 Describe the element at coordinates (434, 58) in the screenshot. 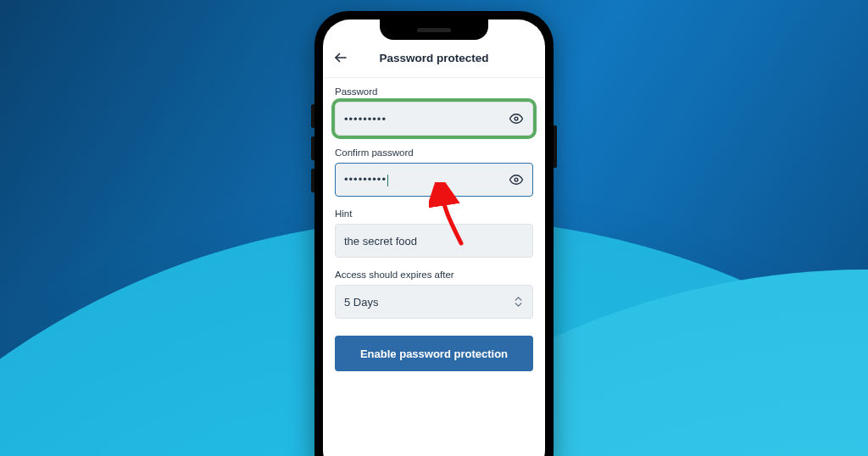

I see `page-title: Password protected` at that location.